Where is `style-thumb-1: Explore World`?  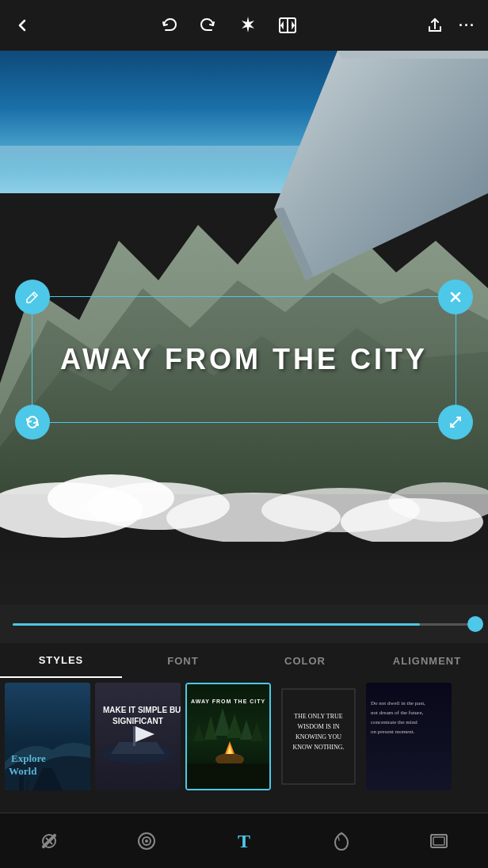 style-thumb-1: Explore World is located at coordinates (48, 737).